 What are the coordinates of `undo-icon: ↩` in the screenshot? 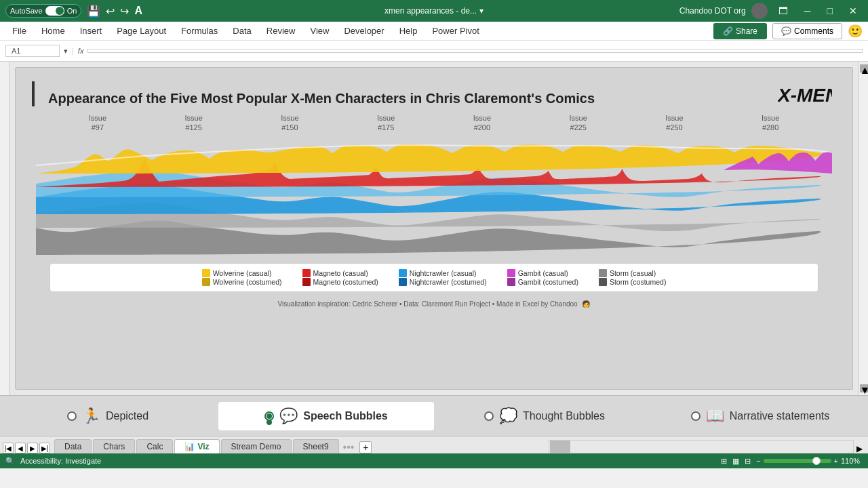 It's located at (110, 11).